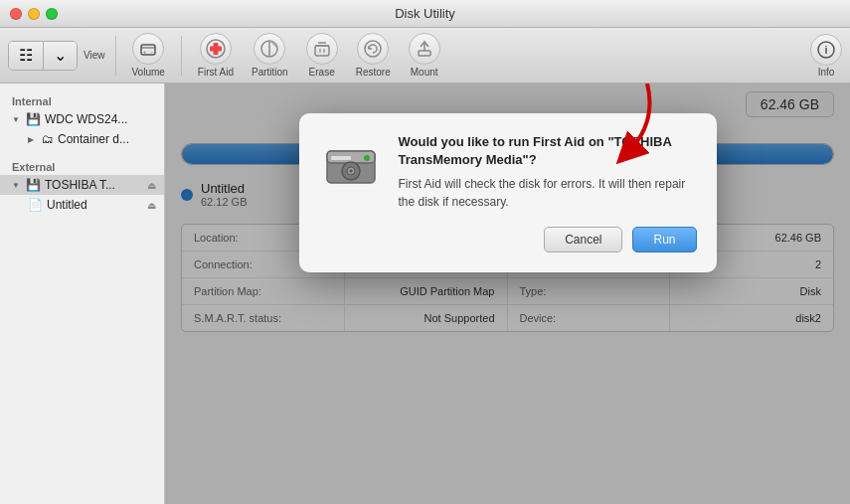 The image size is (850, 504). Describe the element at coordinates (216, 49) in the screenshot. I see `first-aid-icon` at that location.